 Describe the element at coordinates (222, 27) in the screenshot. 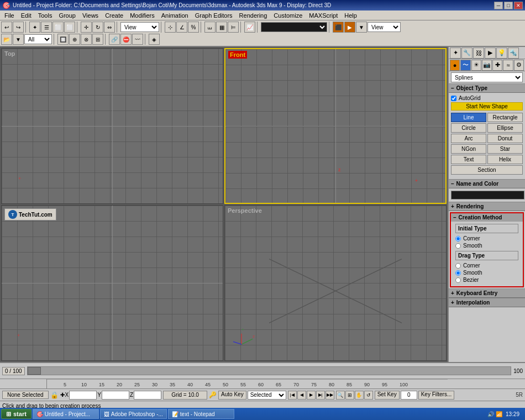

I see `array-button: ▦` at that location.